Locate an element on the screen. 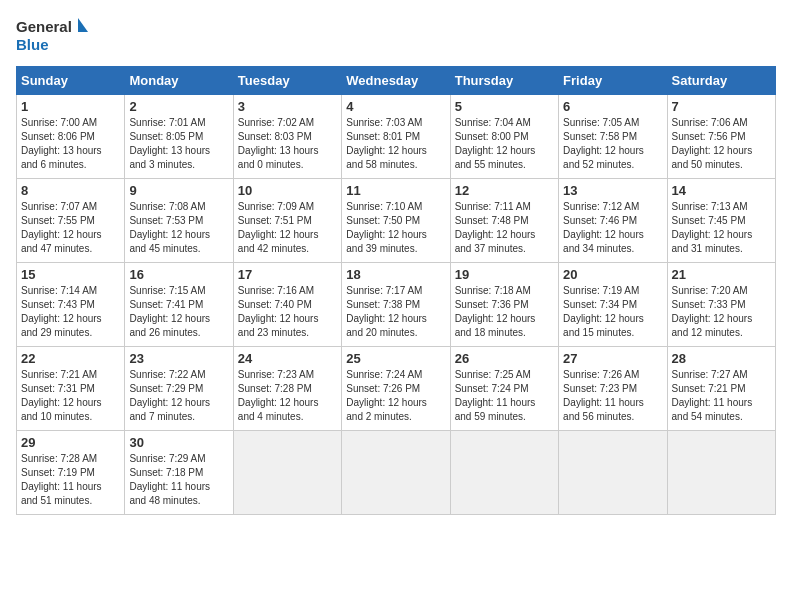 This screenshot has width=792, height=612. day-info: Sunrise: 7:27 AM Sunset: 7:21 PM Dayligh… is located at coordinates (722, 396).